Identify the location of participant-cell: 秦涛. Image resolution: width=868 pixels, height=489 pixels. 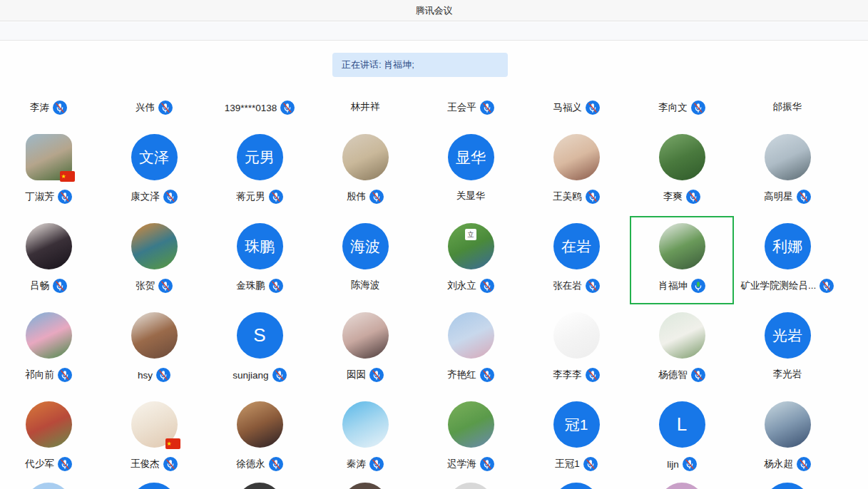
(365, 441).